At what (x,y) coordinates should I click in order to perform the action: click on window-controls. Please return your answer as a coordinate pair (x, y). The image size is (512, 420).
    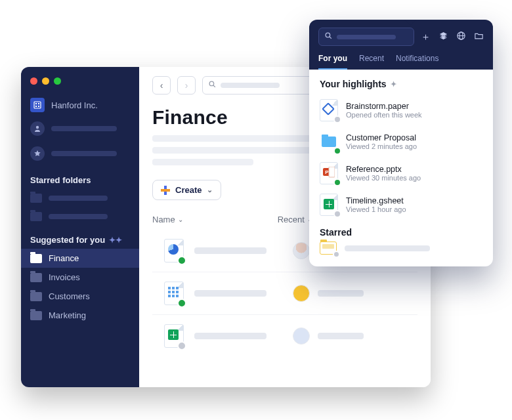
    Looking at the image, I should click on (80, 84).